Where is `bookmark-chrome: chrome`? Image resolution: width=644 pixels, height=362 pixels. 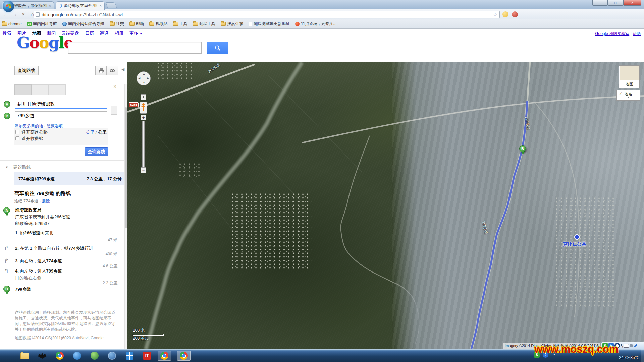
bookmark-chrome: chrome is located at coordinates (12, 24).